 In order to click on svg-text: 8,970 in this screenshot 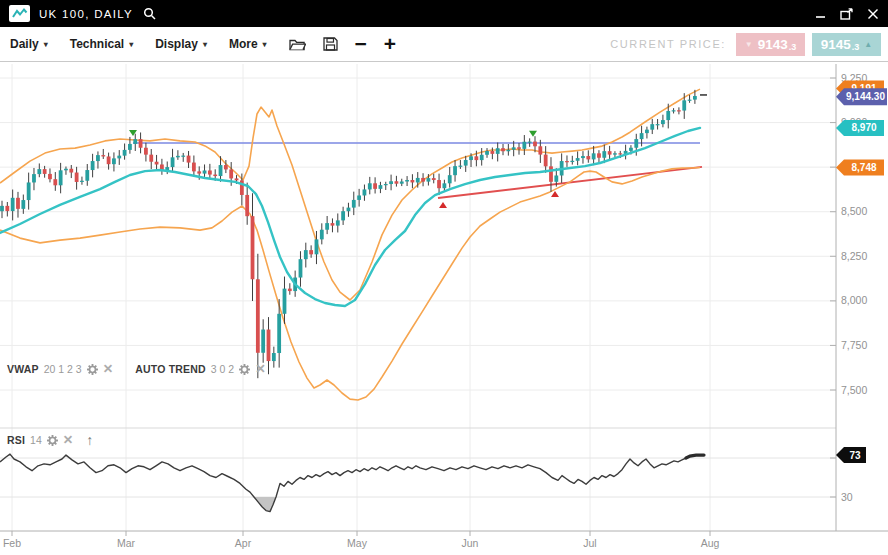, I will do `click(864, 128)`.